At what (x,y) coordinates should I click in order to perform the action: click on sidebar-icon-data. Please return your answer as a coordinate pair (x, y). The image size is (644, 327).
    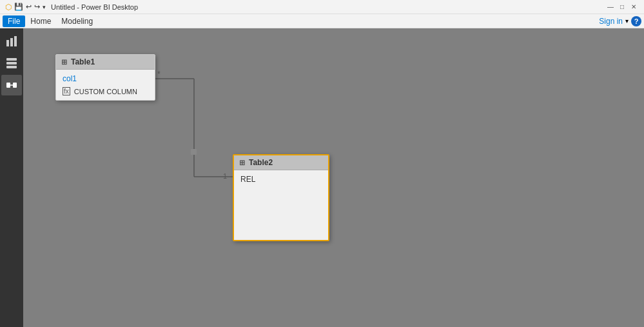
    Looking at the image, I should click on (12, 63).